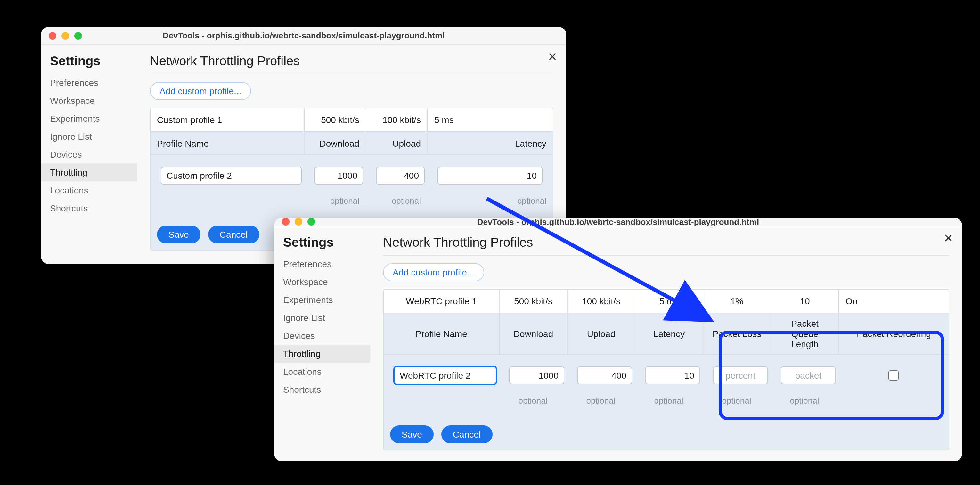 Image resolution: width=980 pixels, height=485 pixels. What do you see at coordinates (667, 301) in the screenshot?
I see `profile-row: WebRTC profile 1 500 kbit/s 100 kbit/s 5…` at bounding box center [667, 301].